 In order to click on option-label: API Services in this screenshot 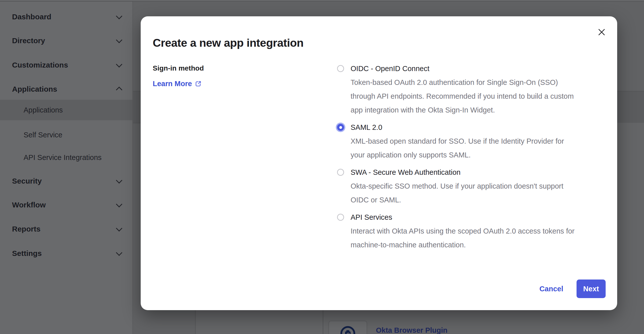, I will do `click(462, 217)`.